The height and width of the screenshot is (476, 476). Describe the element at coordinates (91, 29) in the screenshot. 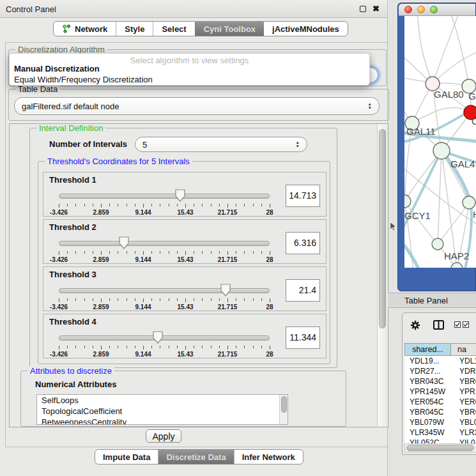

I see `tab-label: Network` at that location.